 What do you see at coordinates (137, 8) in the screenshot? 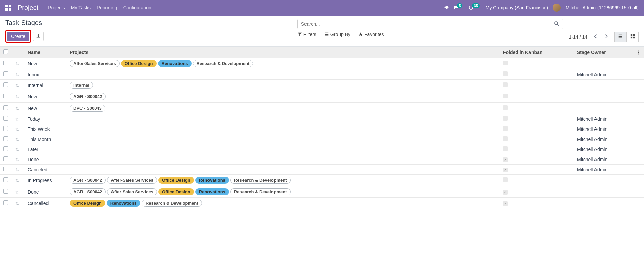
I see `nav-link-configuration: Configuration` at bounding box center [137, 8].